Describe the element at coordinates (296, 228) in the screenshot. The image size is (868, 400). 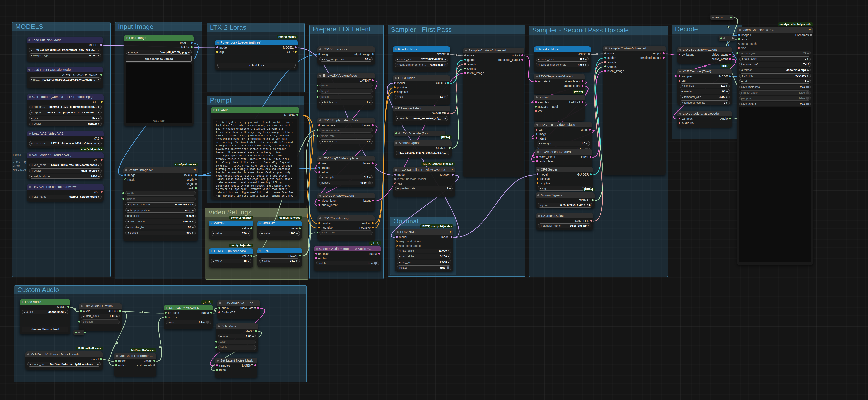
I see `output-slot: value` at that location.